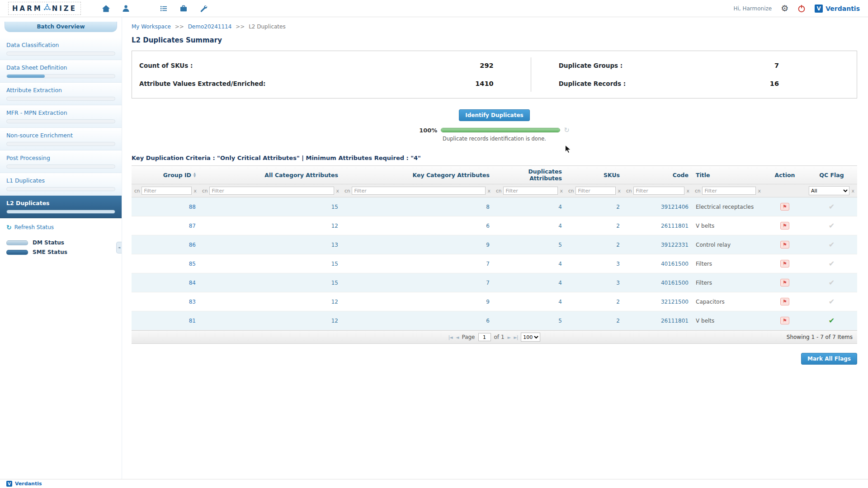 The width and height of the screenshot is (868, 488). Describe the element at coordinates (495, 27) in the screenshot. I see `breadcrumb: My Workspace >> Demo20241114 >> L2 Dupli…` at that location.